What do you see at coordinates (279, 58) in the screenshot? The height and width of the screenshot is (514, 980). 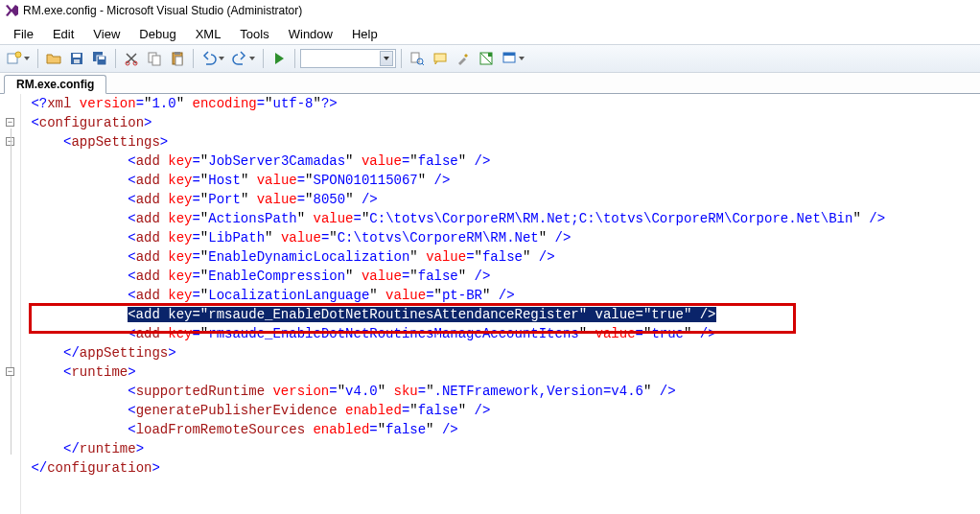 I see `start-debug-button` at bounding box center [279, 58].